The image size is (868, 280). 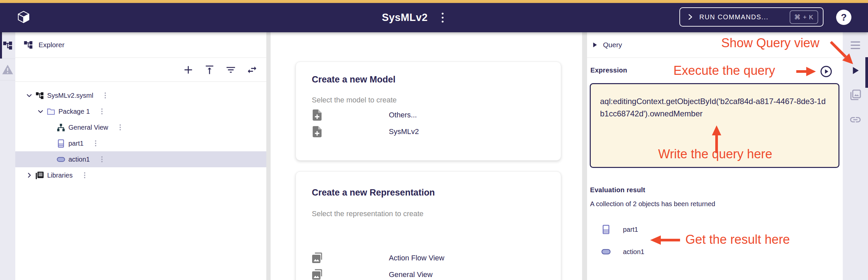 What do you see at coordinates (738, 240) in the screenshot?
I see `annotation-get-the-result-here: Get the result here` at bounding box center [738, 240].